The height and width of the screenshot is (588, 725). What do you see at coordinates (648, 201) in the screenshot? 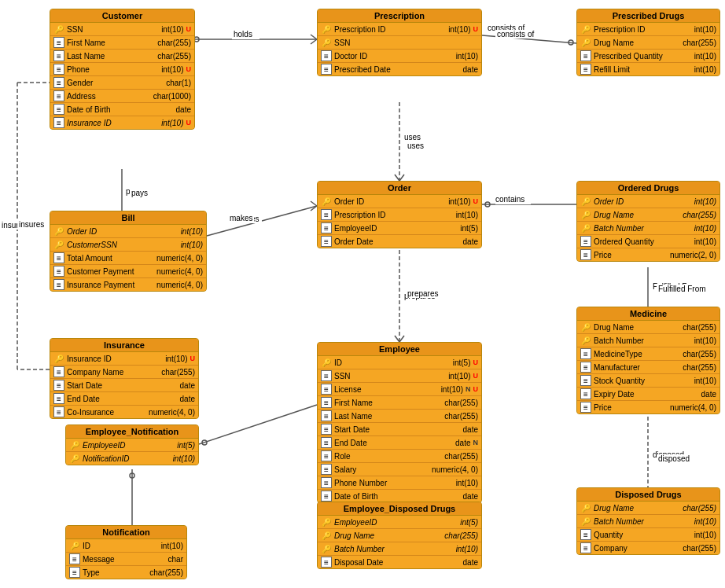
I see `od-row-orderid: 🔑 Order ID int(10)` at bounding box center [648, 201].